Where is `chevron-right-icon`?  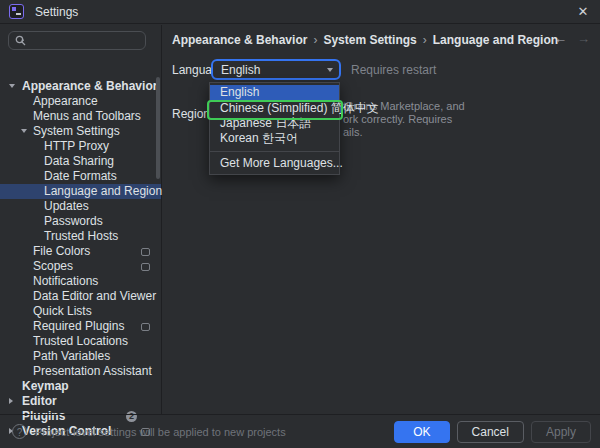 chevron-right-icon is located at coordinates (11, 401).